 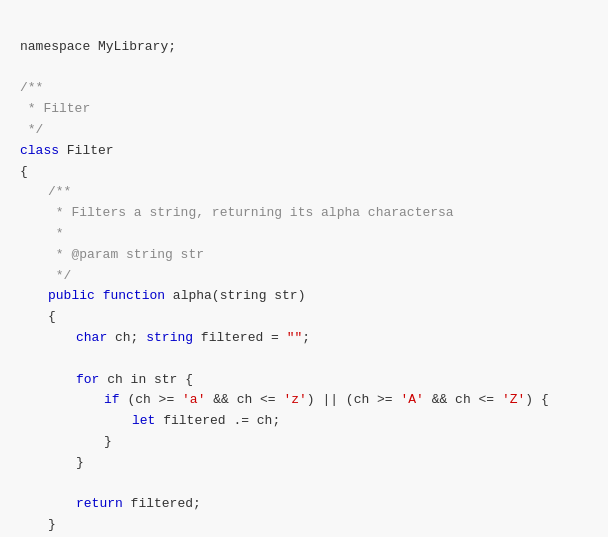 I want to click on code-token: * Filter, so click(x=55, y=108).